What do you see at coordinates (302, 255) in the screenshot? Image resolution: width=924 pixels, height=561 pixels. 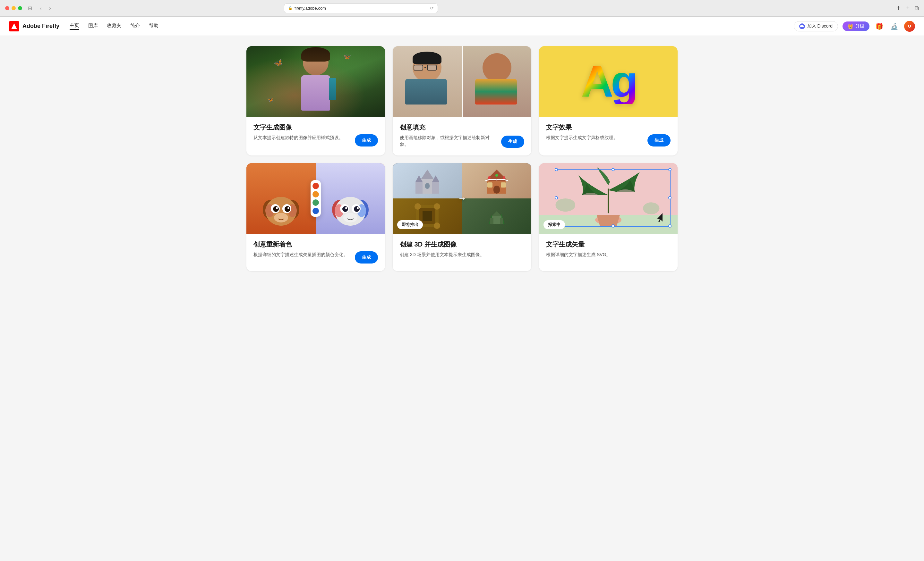 I see `card-desc-recolor: 根据详细的文字描述生成矢量插图的颜色变化。` at bounding box center [302, 255].